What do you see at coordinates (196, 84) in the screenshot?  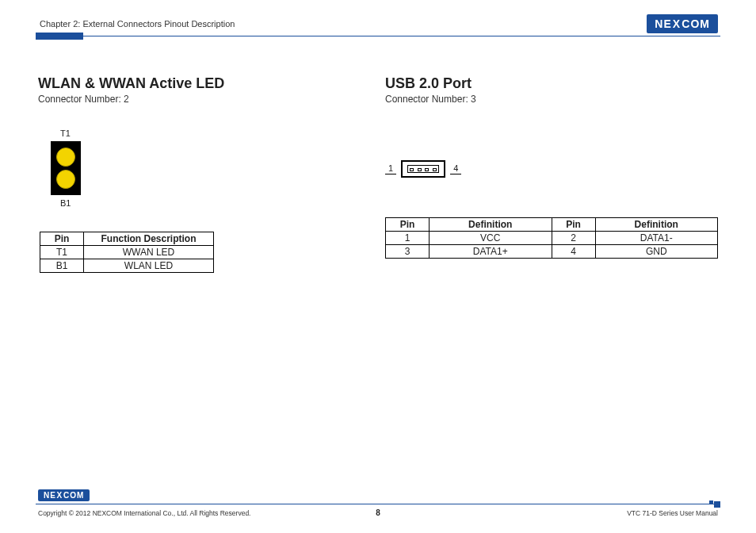 I see `section-title: WLAN & WWAN Active LED` at bounding box center [196, 84].